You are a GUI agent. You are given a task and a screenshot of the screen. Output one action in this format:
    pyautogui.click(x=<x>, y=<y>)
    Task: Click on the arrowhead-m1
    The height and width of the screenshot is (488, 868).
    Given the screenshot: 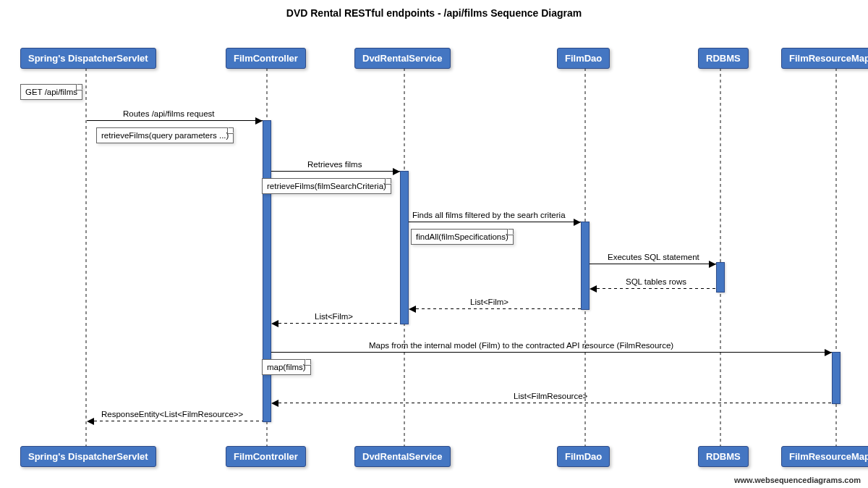 What is the action you would take?
    pyautogui.click(x=259, y=121)
    